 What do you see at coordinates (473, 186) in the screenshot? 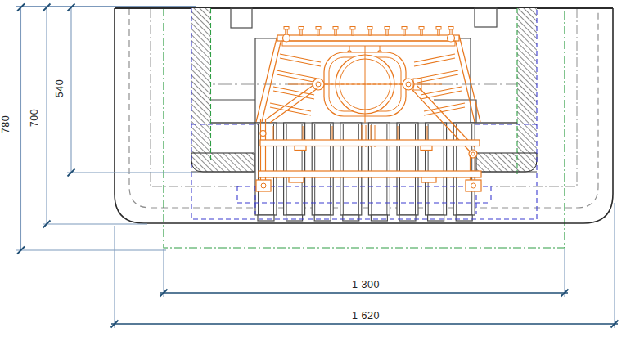
I see `end-bracket-right` at bounding box center [473, 186].